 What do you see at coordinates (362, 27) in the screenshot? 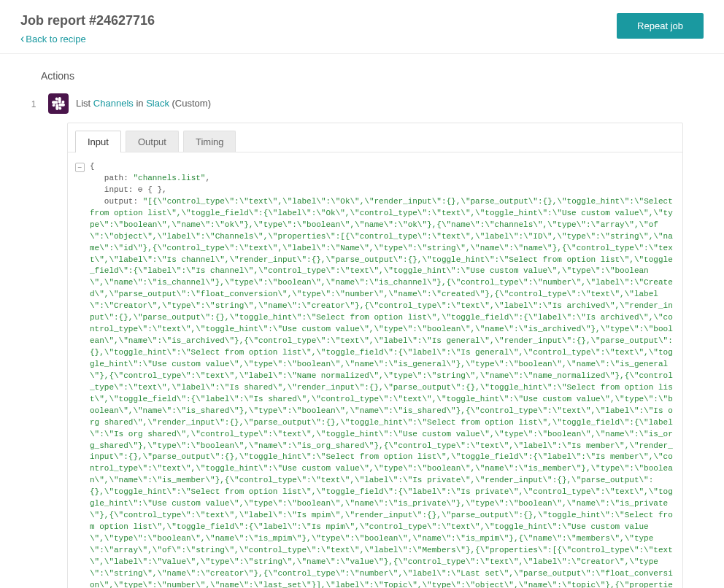
I see `page-header: Job report #24627716 Back to recipe Repe…` at bounding box center [362, 27].